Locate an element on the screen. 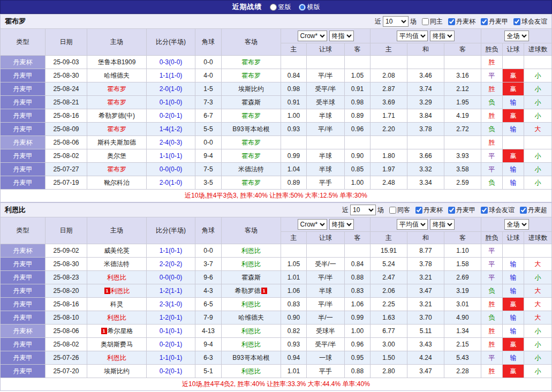  score: 0-1(0-1) is located at coordinates (171, 331).